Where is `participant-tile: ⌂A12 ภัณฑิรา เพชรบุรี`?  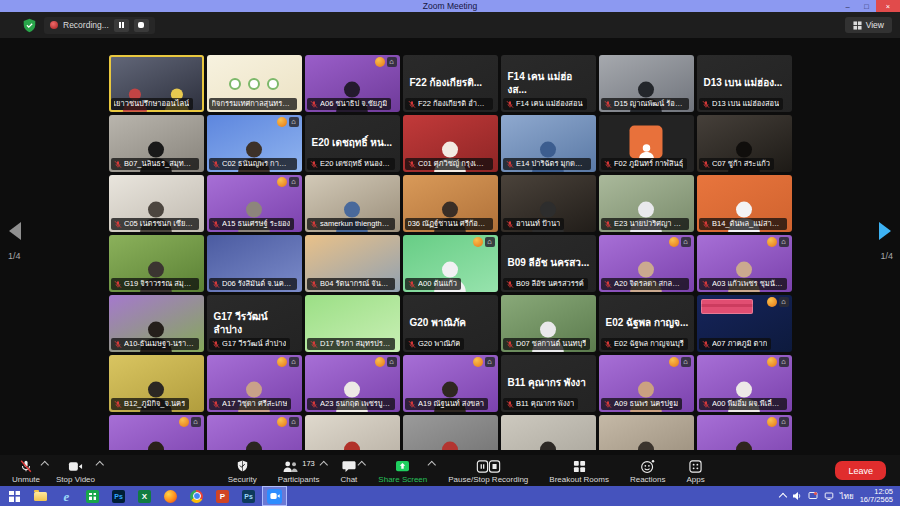
participant-tile: ⌂A12 ภัณฑิรา เพชรบุรี is located at coordinates (156, 432).